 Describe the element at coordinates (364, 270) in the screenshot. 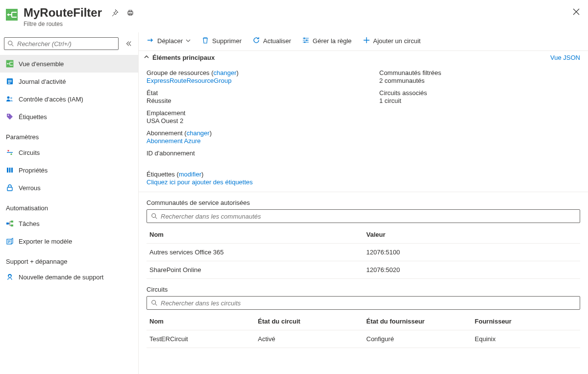

I see `table-row: SharePoint Online 12076:5020` at that location.